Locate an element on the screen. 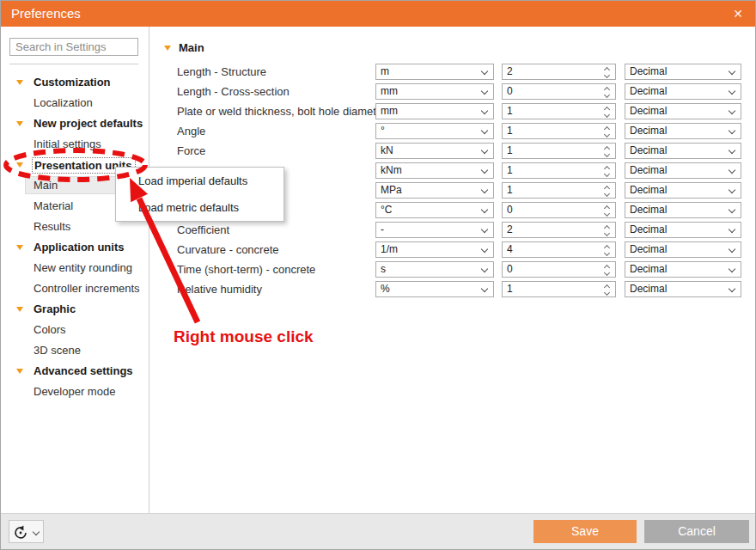 This screenshot has height=550, width=756. sidebar-item-customization: Customization is located at coordinates (74, 82).